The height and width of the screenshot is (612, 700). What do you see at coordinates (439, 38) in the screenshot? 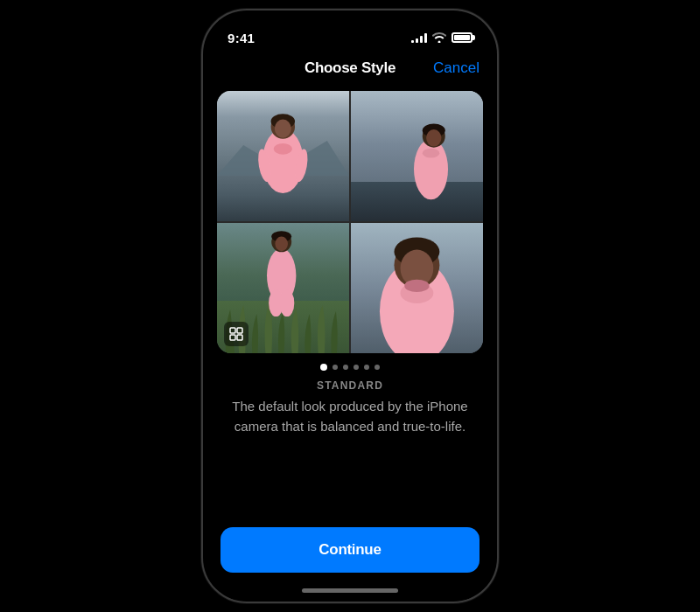
I see `wifi-icon` at bounding box center [439, 38].